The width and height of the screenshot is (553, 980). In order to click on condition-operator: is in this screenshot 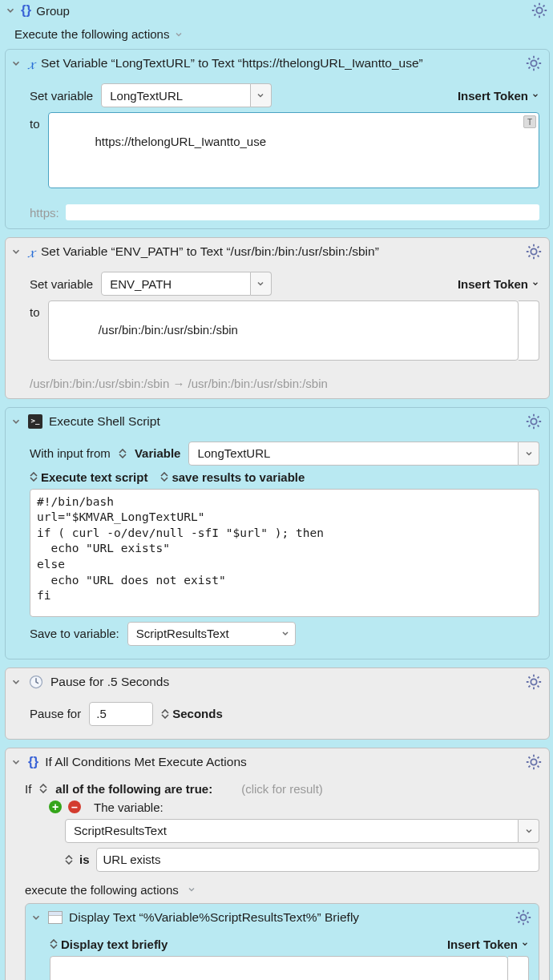, I will do `click(85, 859)`.